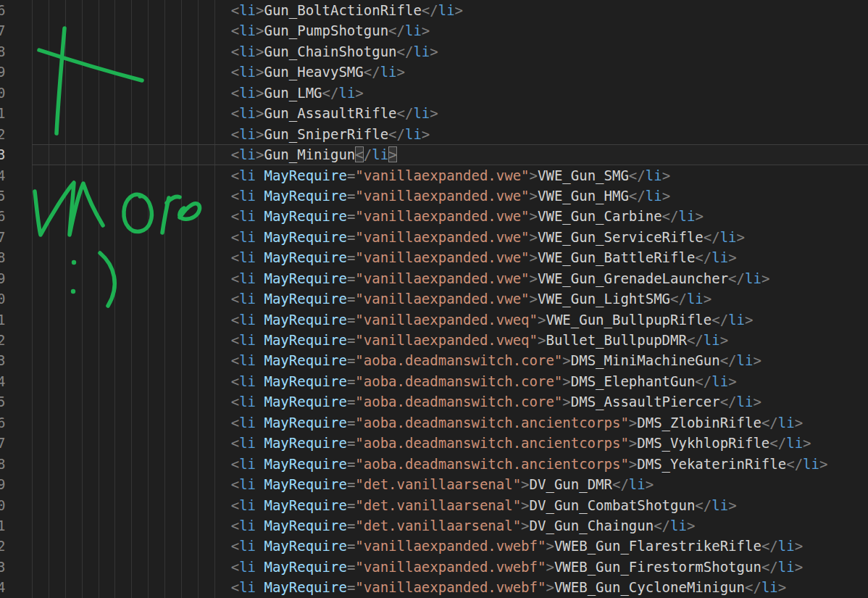 The image size is (868, 598). I want to click on code-text: <li>Gun_LMG</li>, so click(297, 93).